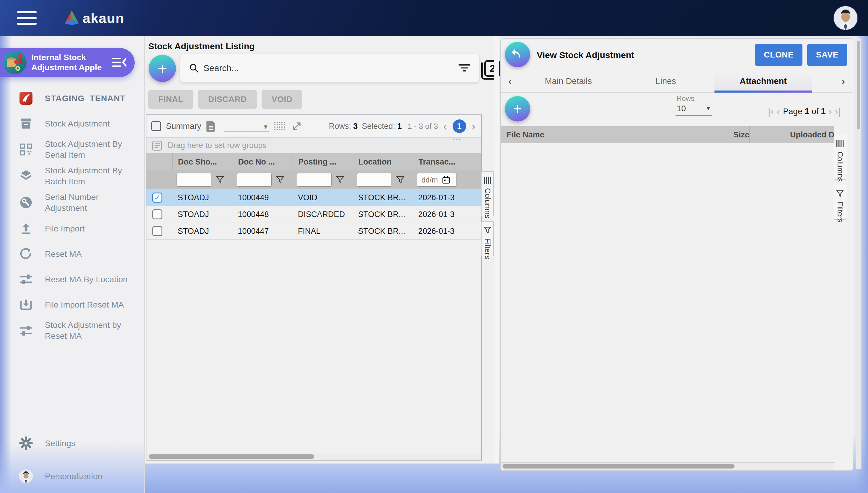 This screenshot has width=868, height=493. Describe the element at coordinates (759, 99) in the screenshot. I see `rows-per-page-label: Rows` at that location.